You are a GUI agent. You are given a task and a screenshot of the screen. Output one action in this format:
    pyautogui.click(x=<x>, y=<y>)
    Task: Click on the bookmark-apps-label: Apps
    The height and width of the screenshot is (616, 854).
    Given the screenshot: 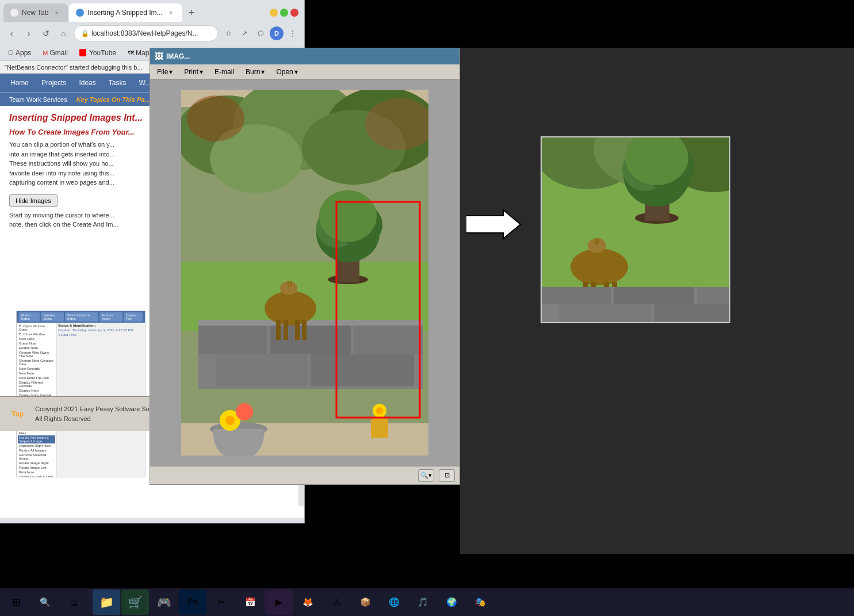 What is the action you would take?
    pyautogui.click(x=23, y=53)
    